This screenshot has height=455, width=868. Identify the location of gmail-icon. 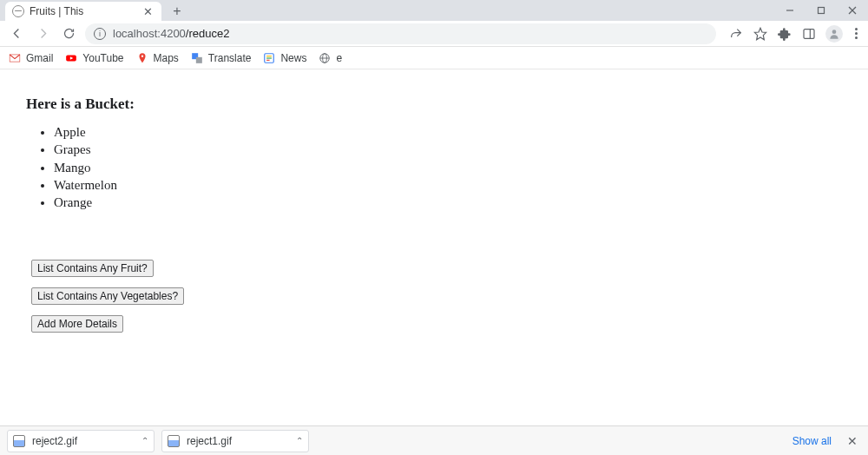
(15, 58).